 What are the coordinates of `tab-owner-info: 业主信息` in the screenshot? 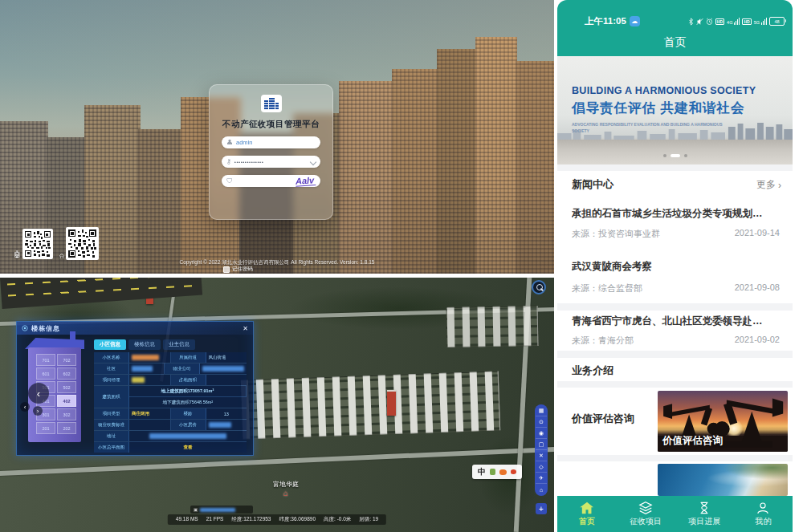 It's located at (179, 345).